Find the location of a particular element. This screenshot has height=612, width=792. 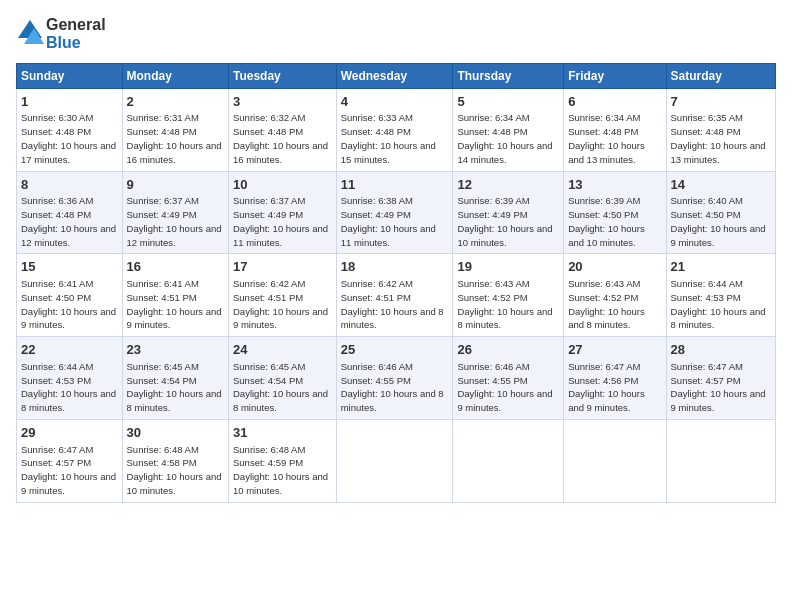

day-cell: 15Sunrise: 6:41 AMSunset: 4:50 PMDayligh… is located at coordinates (70, 296).